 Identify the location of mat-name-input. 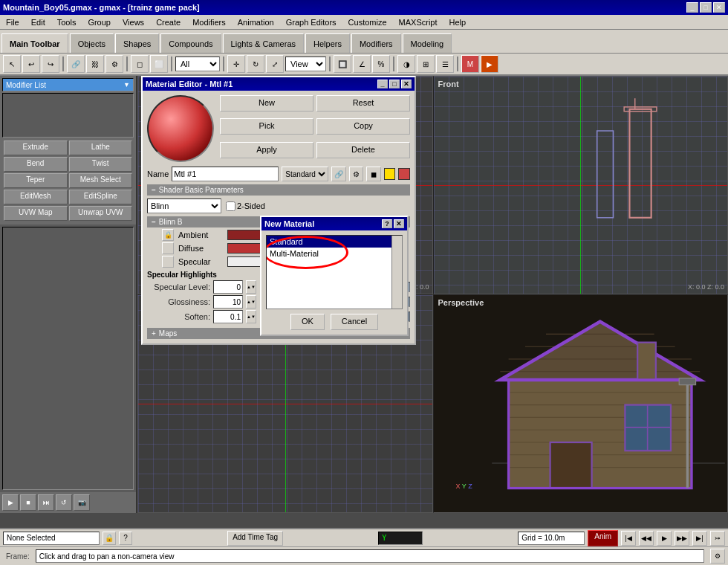
(225, 174).